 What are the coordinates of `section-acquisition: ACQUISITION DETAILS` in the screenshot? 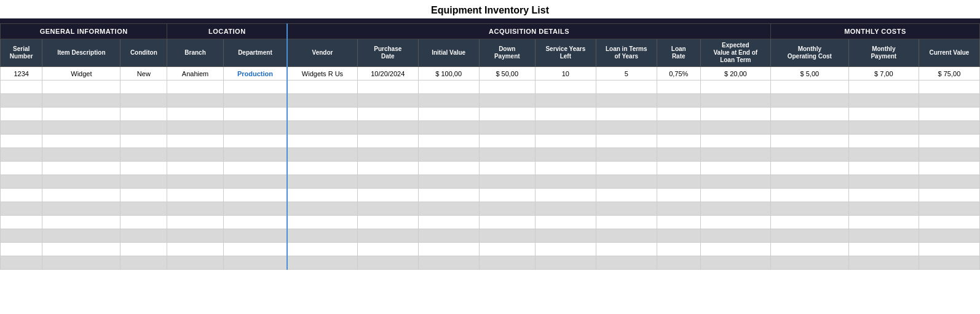 It's located at (529, 32).